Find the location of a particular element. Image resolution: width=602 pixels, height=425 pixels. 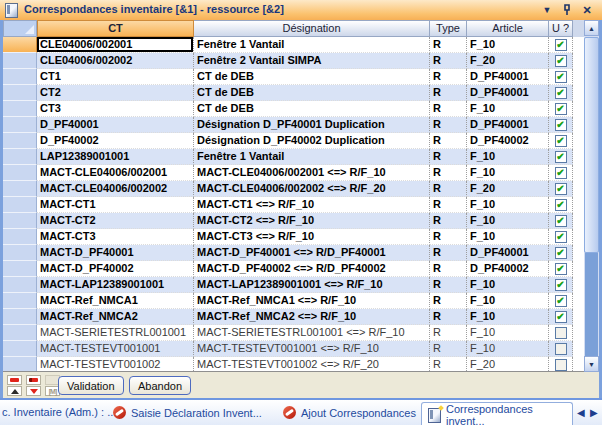

column-header-type: Type is located at coordinates (448, 28).